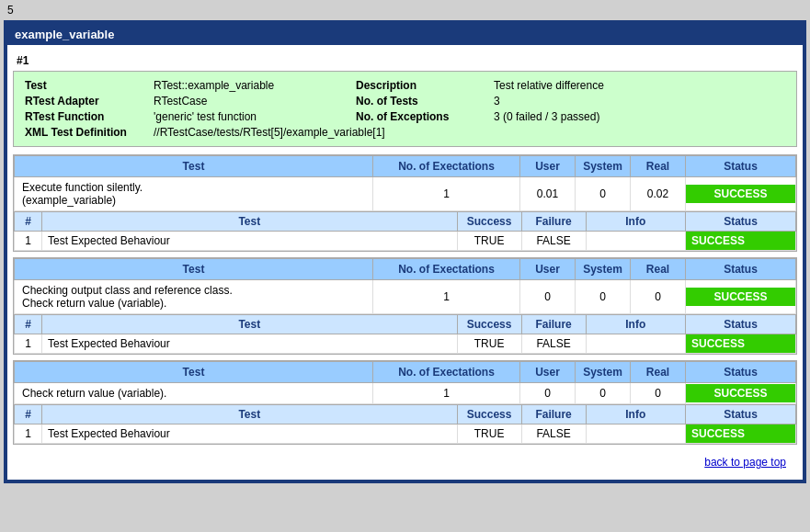 The height and width of the screenshot is (532, 810). What do you see at coordinates (489, 222) in the screenshot?
I see `sub-th-success-1: Success` at bounding box center [489, 222].